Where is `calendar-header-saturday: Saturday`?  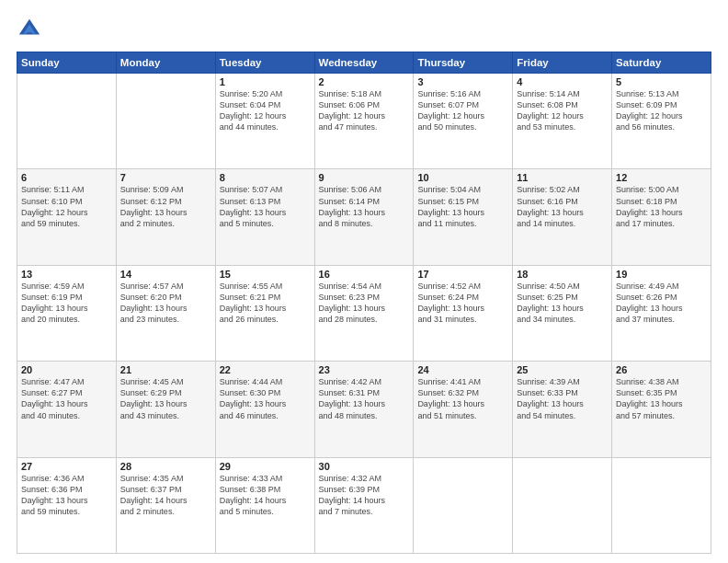
calendar-header-saturday: Saturday is located at coordinates (662, 63).